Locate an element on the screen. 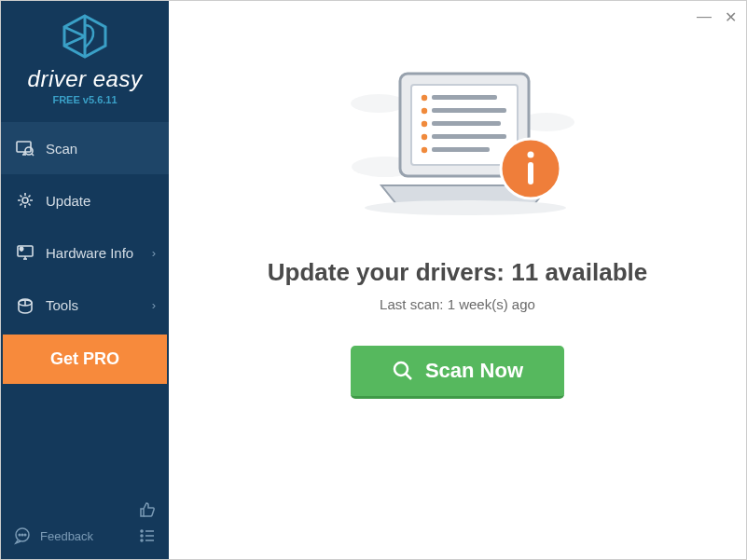 This screenshot has width=747, height=560. sidebar-item-label: Tools is located at coordinates (62, 306).